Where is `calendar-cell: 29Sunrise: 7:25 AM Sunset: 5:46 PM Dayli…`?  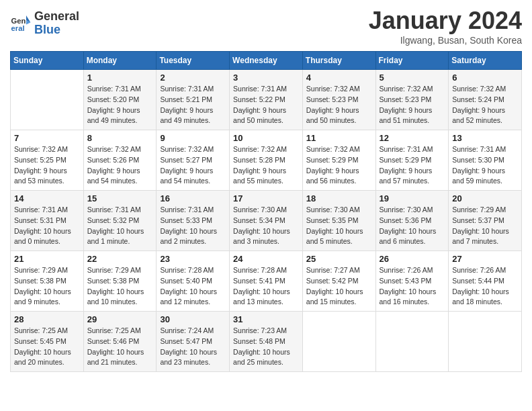 calendar-cell: 29Sunrise: 7:25 AM Sunset: 5:46 PM Dayli… is located at coordinates (120, 342).